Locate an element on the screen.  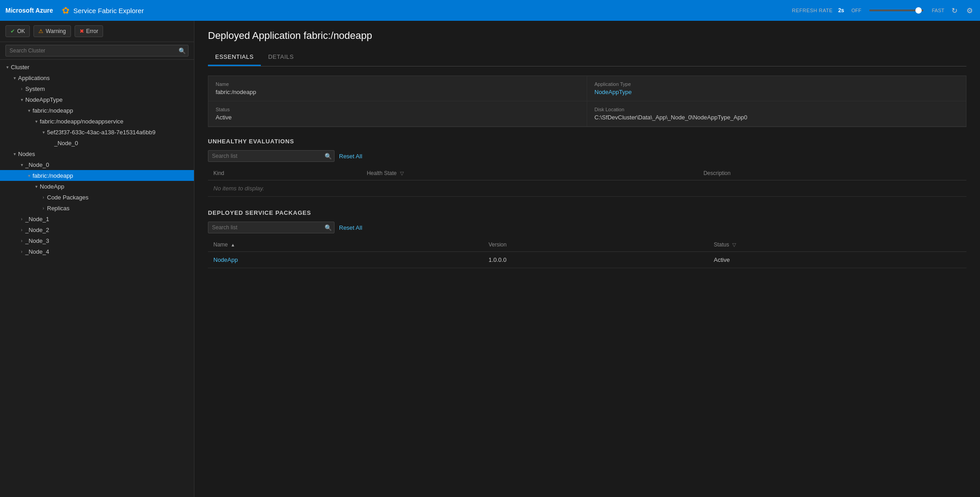
tree-item-applications: Applications is located at coordinates (97, 78).